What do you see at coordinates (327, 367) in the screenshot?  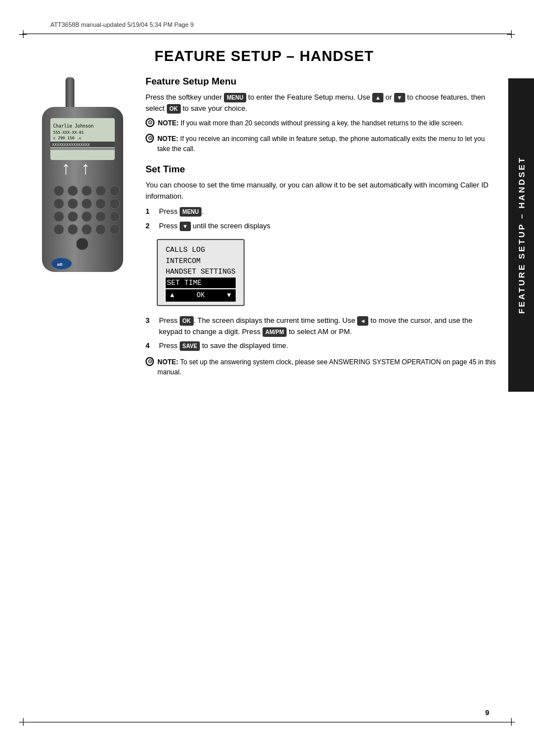 I see `note3-text: NOTE: To set up the answering system clo…` at bounding box center [327, 367].